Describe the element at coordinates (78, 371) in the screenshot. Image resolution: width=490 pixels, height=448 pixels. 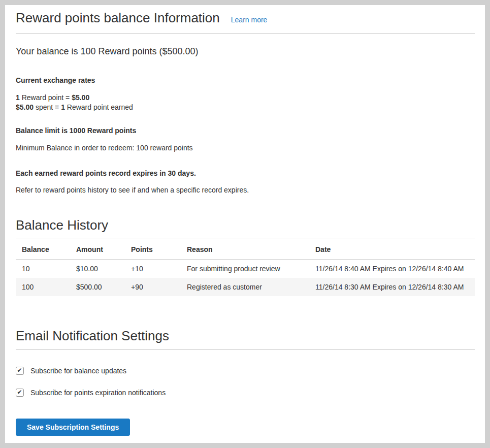
I see `balance-updates-label: Subscribe for balance updates` at that location.